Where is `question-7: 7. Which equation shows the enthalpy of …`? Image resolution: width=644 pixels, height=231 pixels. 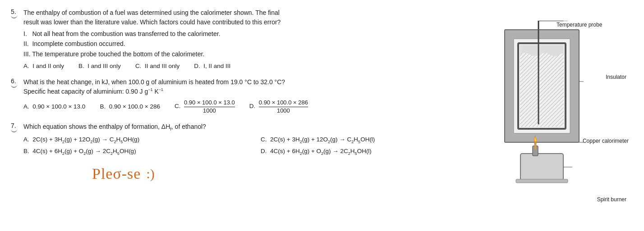 question-7: 7. Which equation shows the enthalpy of … is located at coordinates (248, 140).